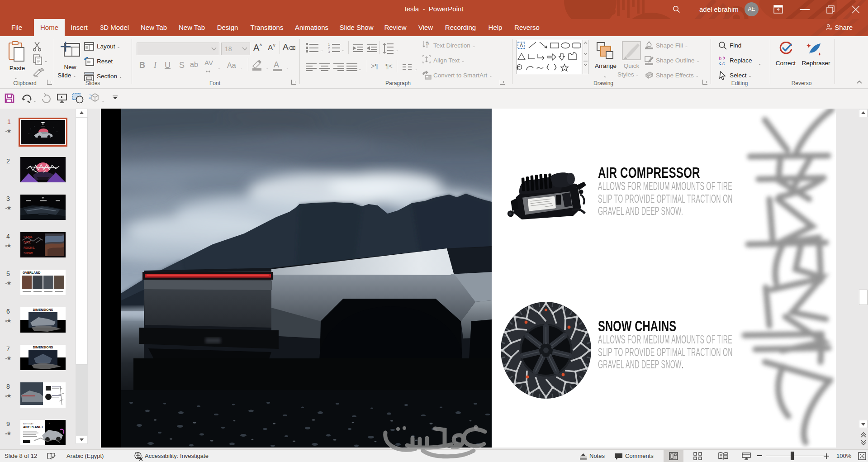 This screenshot has height=462, width=868. What do you see at coordinates (329, 52) in the screenshot?
I see `svg-text: 3` at bounding box center [329, 52].